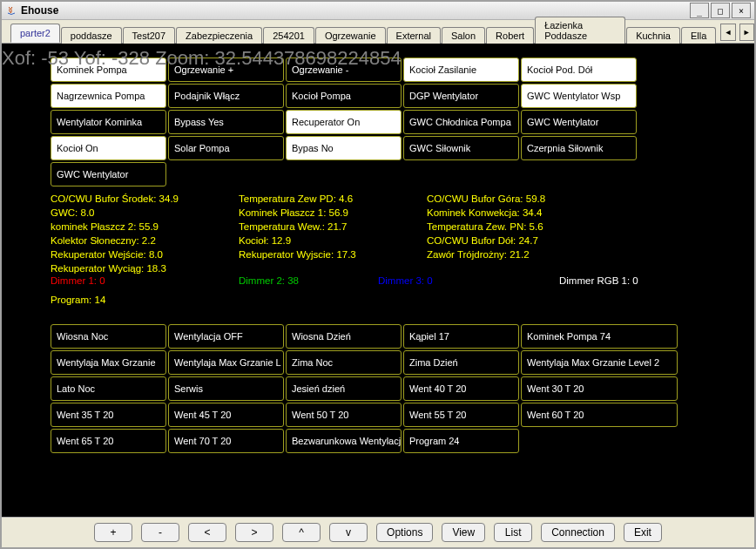 This screenshot has width=756, height=549. Describe the element at coordinates (462, 415) in the screenshot. I see `program-button: Went 55 T 20` at that location.